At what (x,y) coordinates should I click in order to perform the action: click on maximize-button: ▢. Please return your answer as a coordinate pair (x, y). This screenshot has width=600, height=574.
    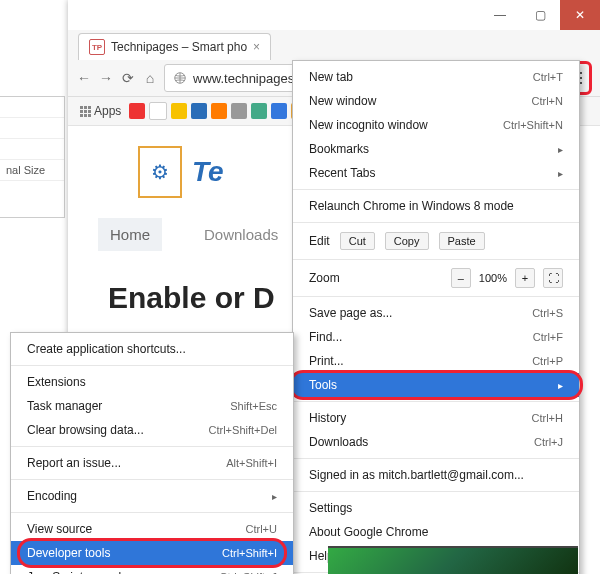
    Looking at the image, I should click on (540, 15).